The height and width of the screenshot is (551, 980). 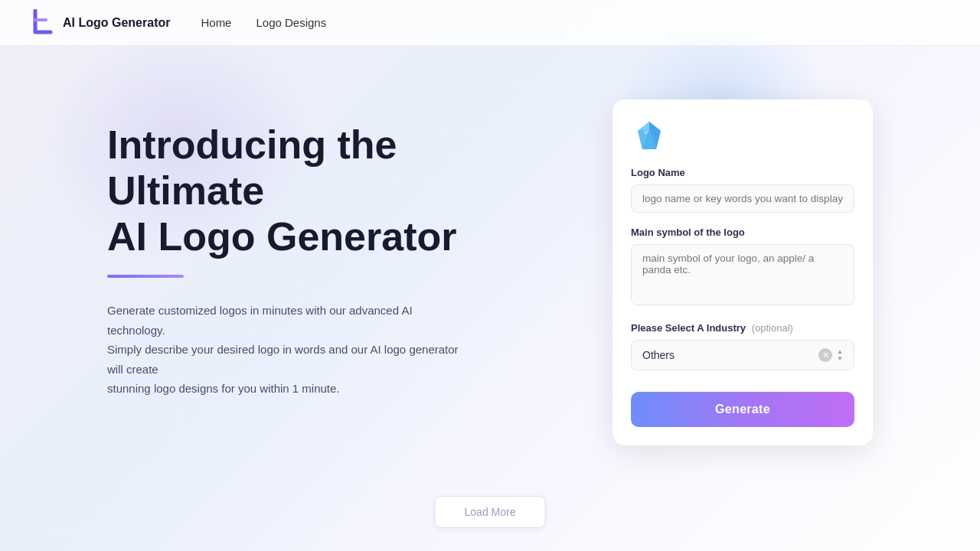 I want to click on nav-link-home: Home, so click(x=216, y=23).